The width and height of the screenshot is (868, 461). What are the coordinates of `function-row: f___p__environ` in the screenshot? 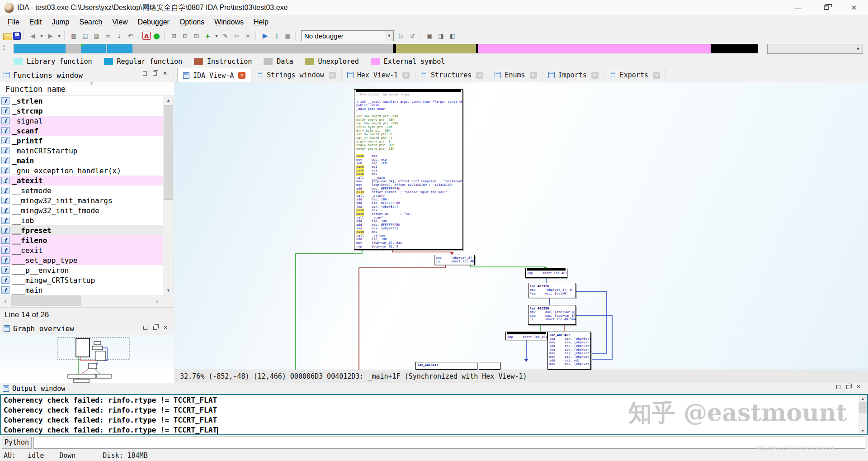 It's located at (82, 270).